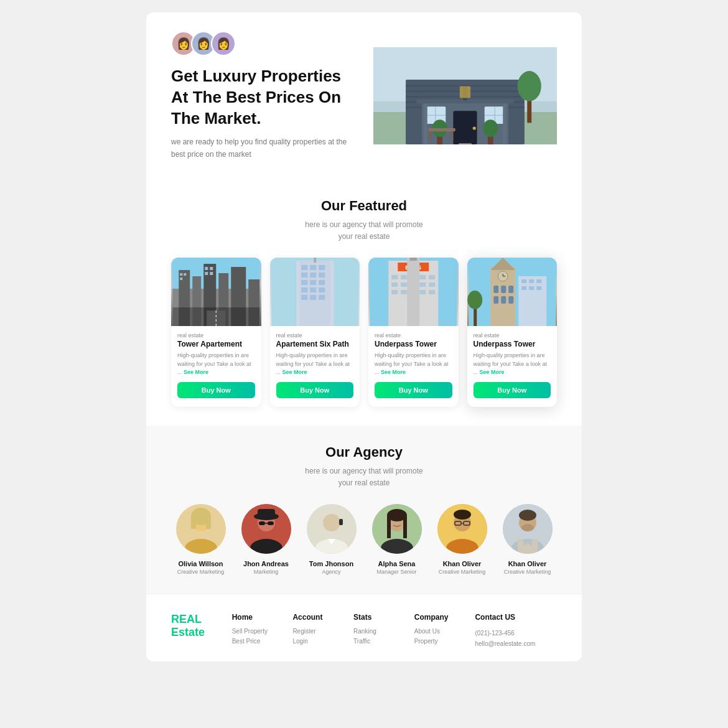 The width and height of the screenshot is (728, 728). What do you see at coordinates (413, 365) in the screenshot?
I see `card-desc-3: High-quality properties in are waiting f…` at bounding box center [413, 365].